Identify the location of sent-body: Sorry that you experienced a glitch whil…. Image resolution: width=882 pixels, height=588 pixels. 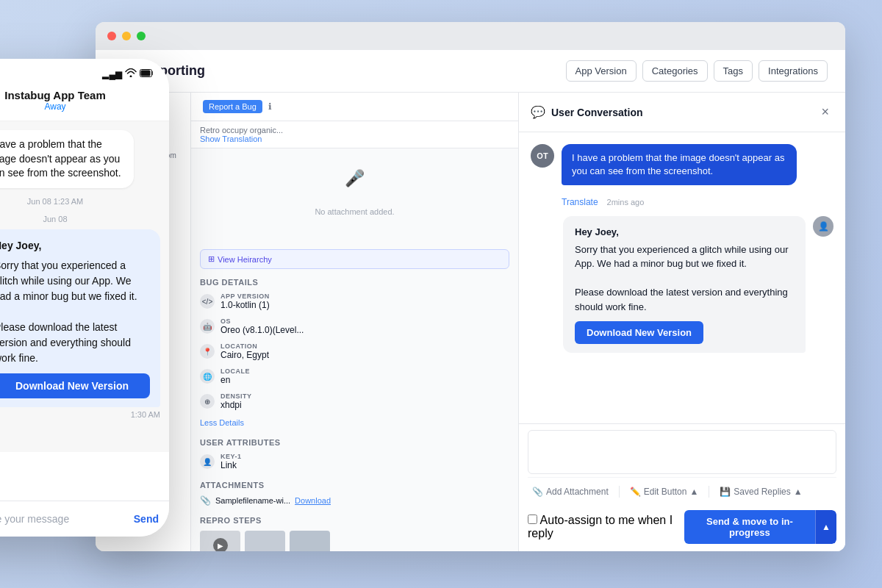
(75, 312).